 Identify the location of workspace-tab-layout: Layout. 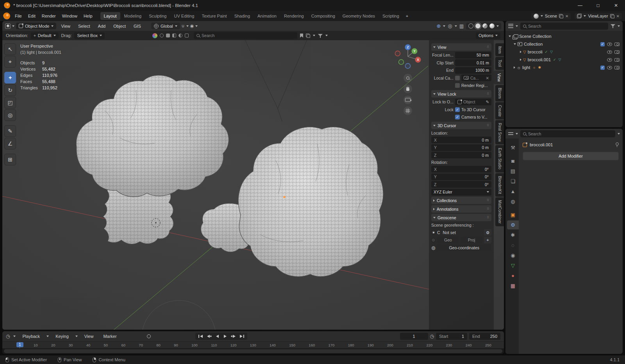
(110, 16).